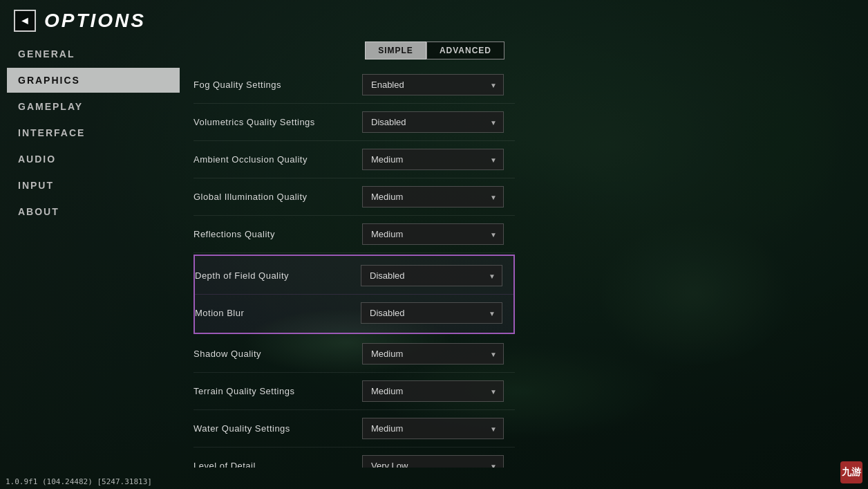  I want to click on tab-simple: SIMPLE, so click(395, 50).